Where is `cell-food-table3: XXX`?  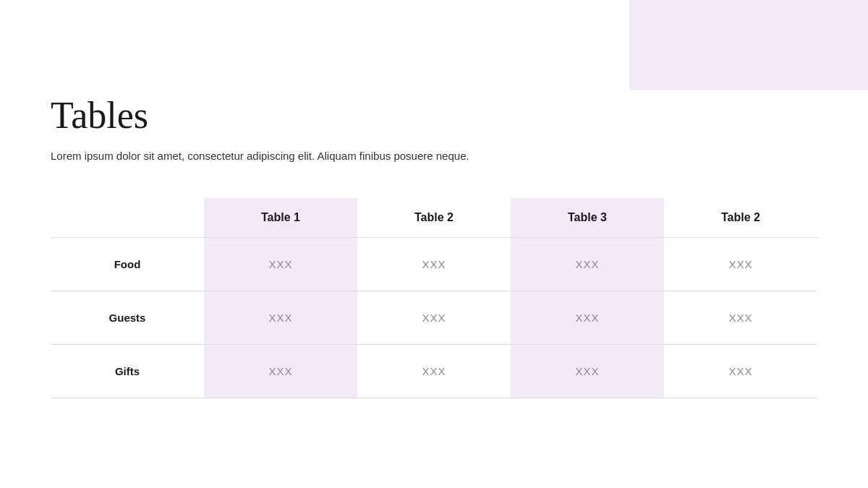 cell-food-table3: XXX is located at coordinates (587, 265).